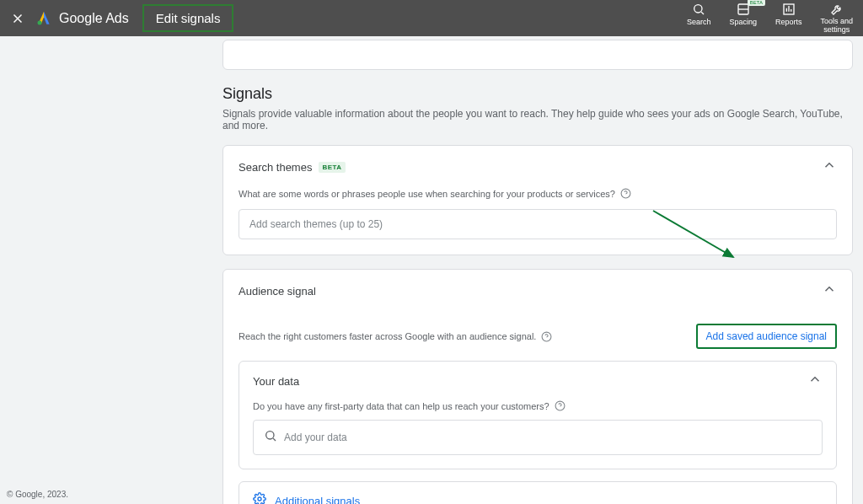  Describe the element at coordinates (538, 336) in the screenshot. I see `audience-signal-top-row: Reach the right customers faster across …` at that location.